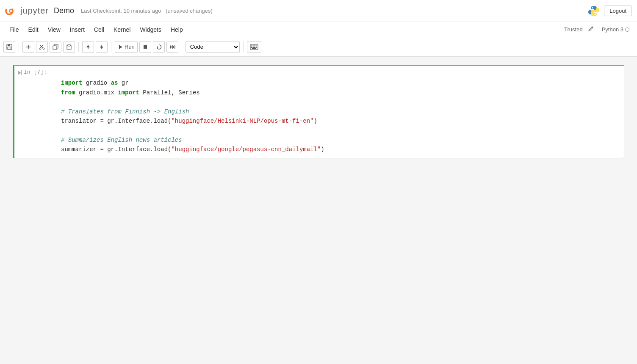 The image size is (637, 364). What do you see at coordinates (122, 30) in the screenshot?
I see `menu-kernel: Kernel` at bounding box center [122, 30].